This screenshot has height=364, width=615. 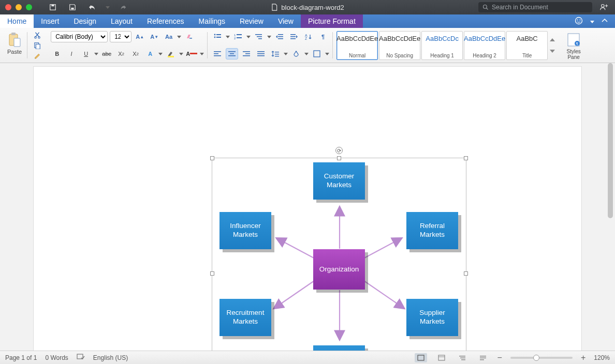 What do you see at coordinates (169, 37) in the screenshot?
I see `change-case-icon: Aa` at bounding box center [169, 37].